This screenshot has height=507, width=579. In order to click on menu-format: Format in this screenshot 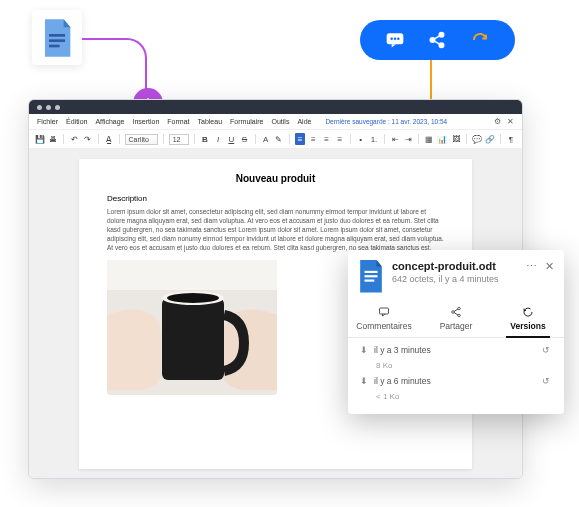, I will do `click(178, 122)`.